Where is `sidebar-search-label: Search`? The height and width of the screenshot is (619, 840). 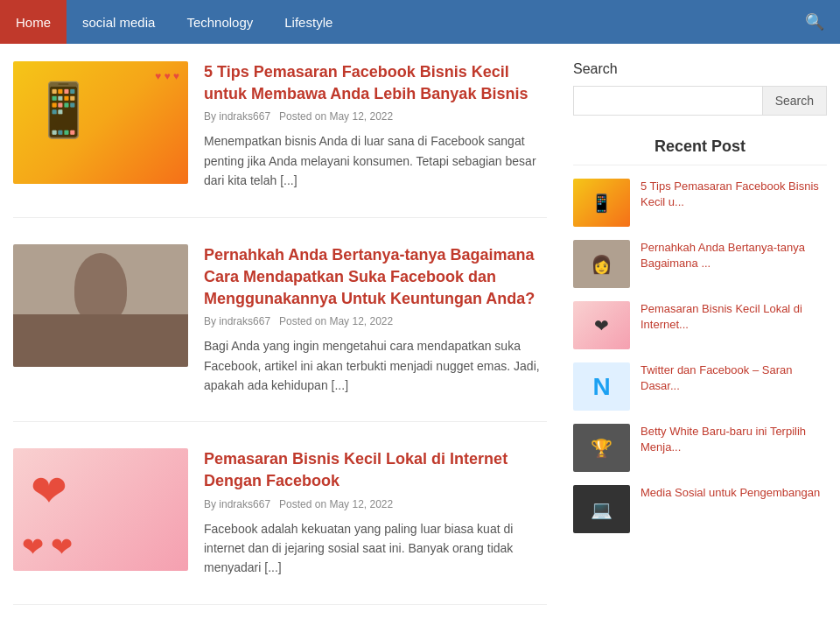
sidebar-search-label: Search is located at coordinates (700, 69).